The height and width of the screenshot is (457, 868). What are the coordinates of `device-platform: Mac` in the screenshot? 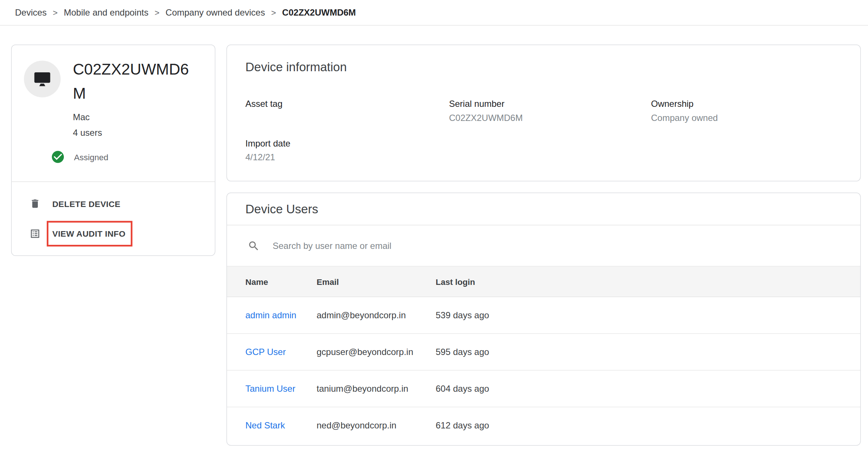 It's located at (82, 117).